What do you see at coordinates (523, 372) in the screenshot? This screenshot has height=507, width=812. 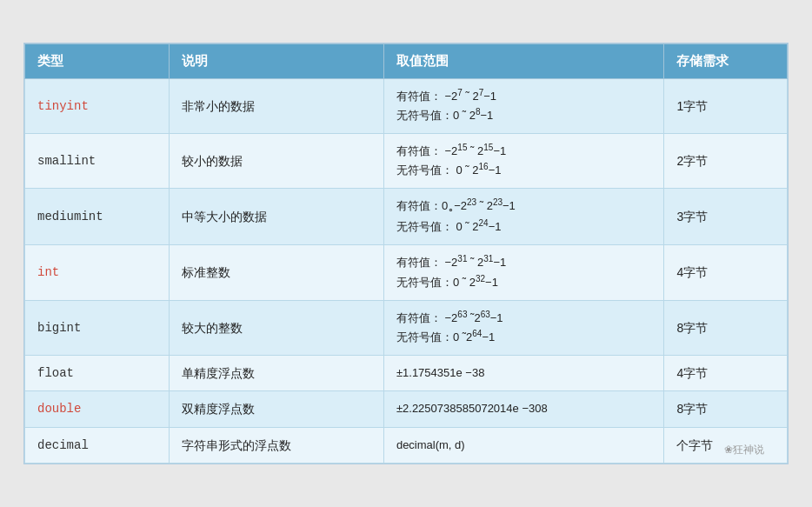 I see `cell-range: ±1.1754351e −38` at bounding box center [523, 372].